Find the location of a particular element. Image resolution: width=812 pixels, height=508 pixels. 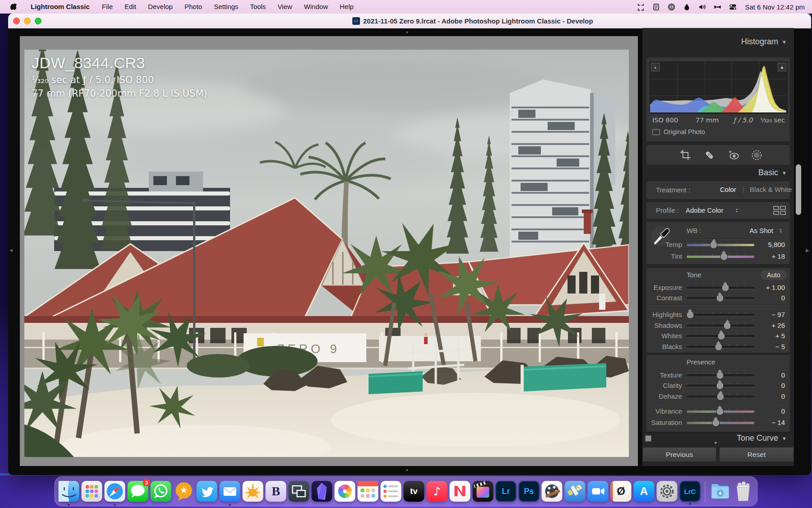

dehaze-slider-knob is located at coordinates (721, 396).